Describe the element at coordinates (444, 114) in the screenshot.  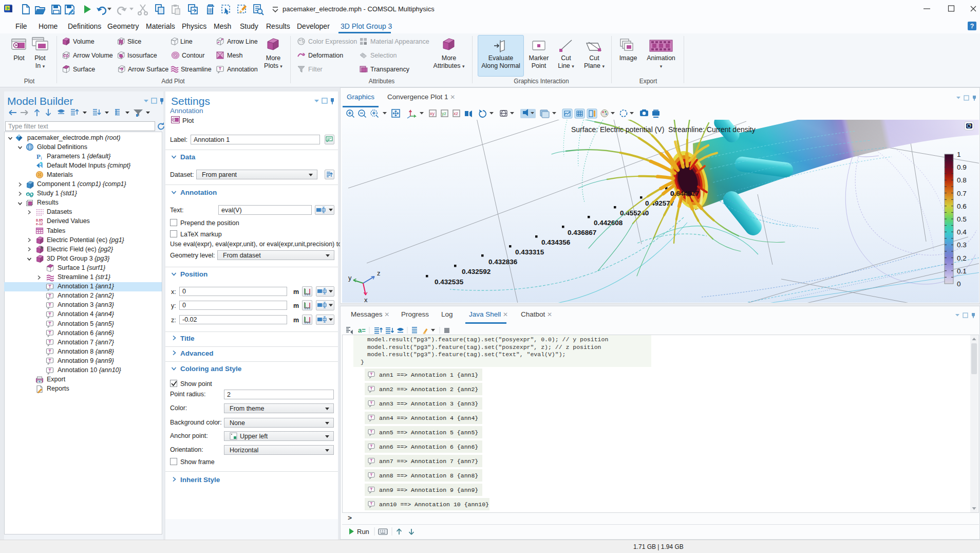
I see `svg-text: yz` at that location.